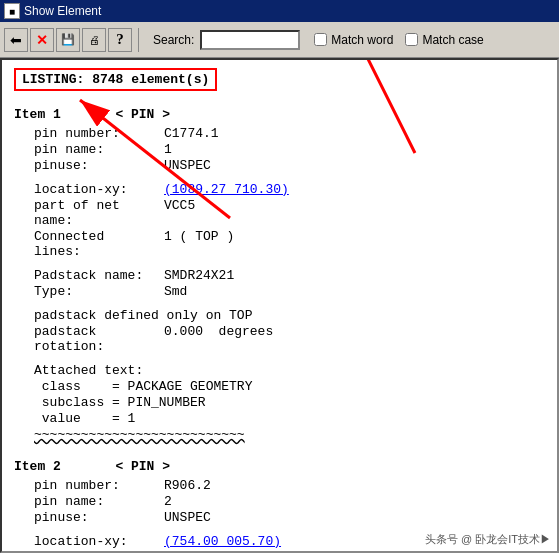 Image resolution: width=559 pixels, height=553 pixels. What do you see at coordinates (199, 244) in the screenshot?
I see `prop-value: 1 ( TOP )` at bounding box center [199, 244].